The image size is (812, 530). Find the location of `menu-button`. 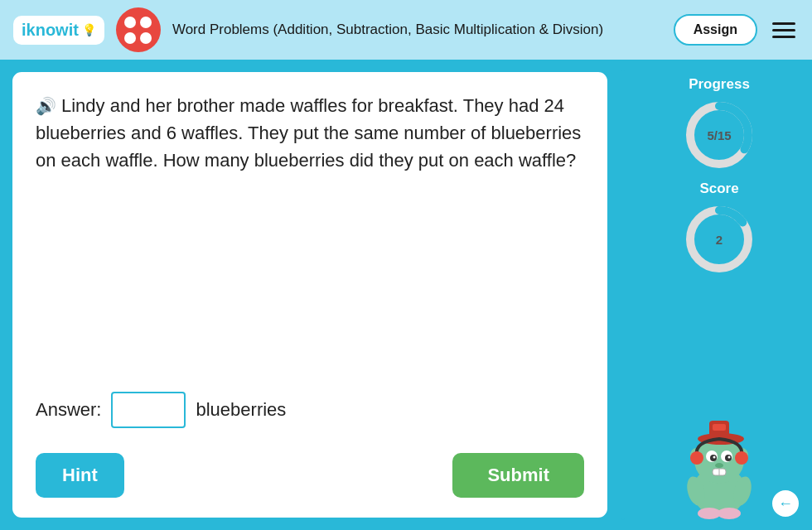

menu-button is located at coordinates (784, 30).